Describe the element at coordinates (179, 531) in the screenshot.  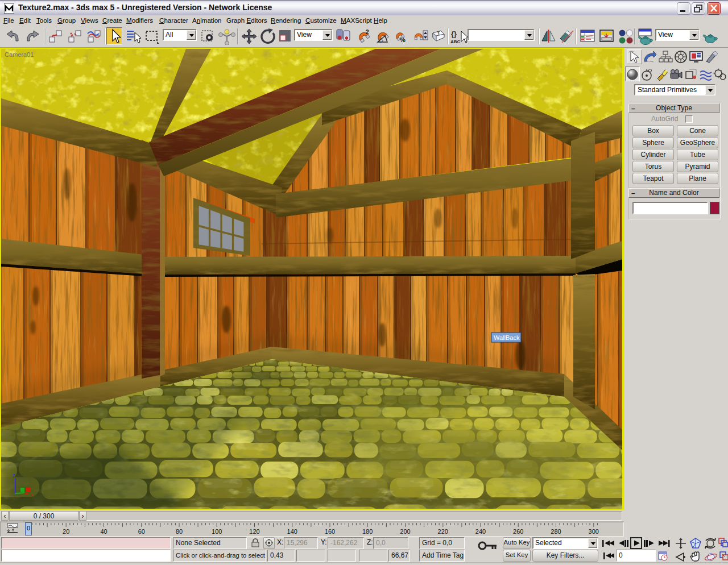
I see `svg-text: 80` at that location.